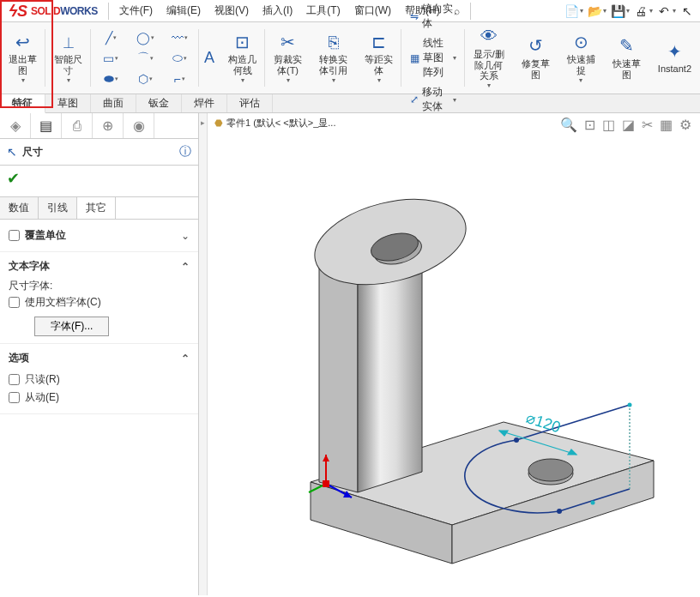  Describe the element at coordinates (145, 79) in the screenshot. I see `polygon-tool: ⬡` at that location.